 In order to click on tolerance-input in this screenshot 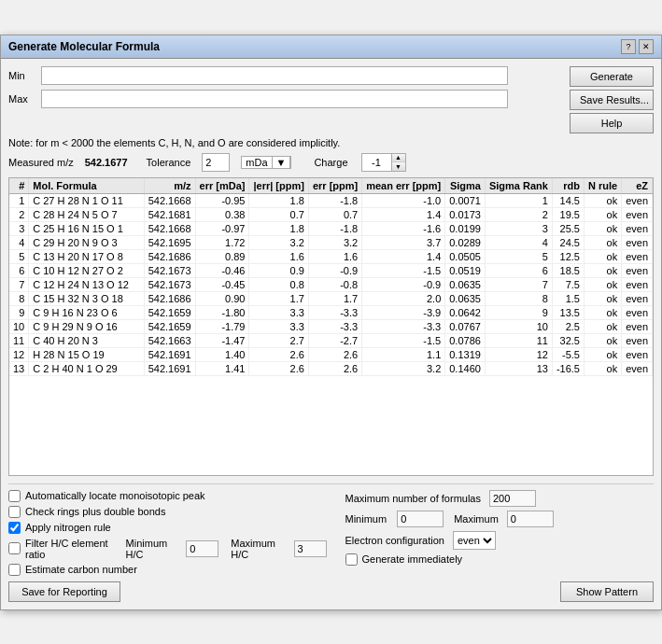, I will do `click(216, 162)`.